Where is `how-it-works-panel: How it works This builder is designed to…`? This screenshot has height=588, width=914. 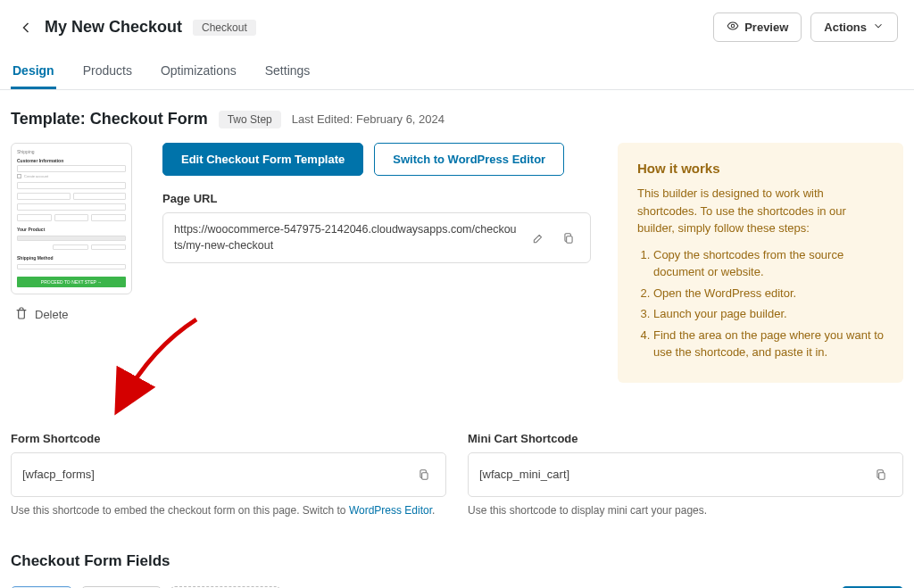
how-it-works-panel: How it works This builder is designed to… is located at coordinates (760, 262).